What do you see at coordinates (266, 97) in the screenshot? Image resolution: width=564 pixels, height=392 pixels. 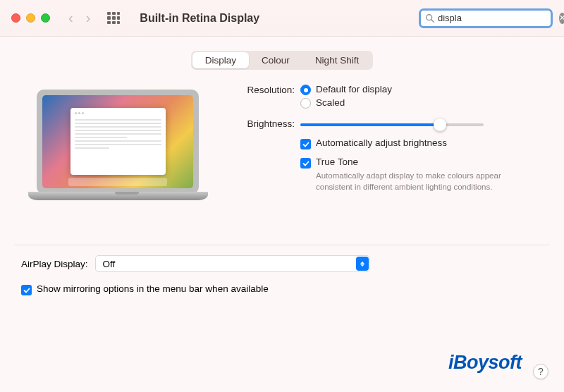 I see `resolution-label: Resolution:` at bounding box center [266, 97].